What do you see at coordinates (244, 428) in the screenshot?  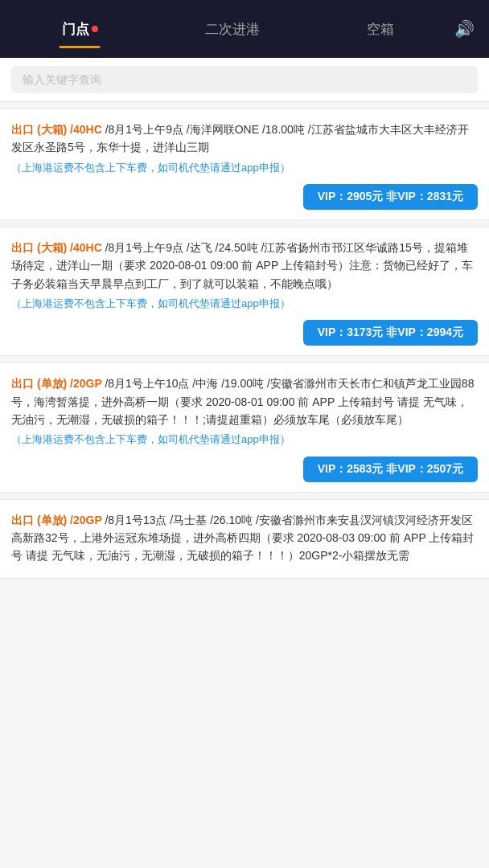 I see `list-item: 出口 (单放) /20GP /8月1号上午10点 /中海 /19.00吨 /安徽…` at bounding box center [244, 428].